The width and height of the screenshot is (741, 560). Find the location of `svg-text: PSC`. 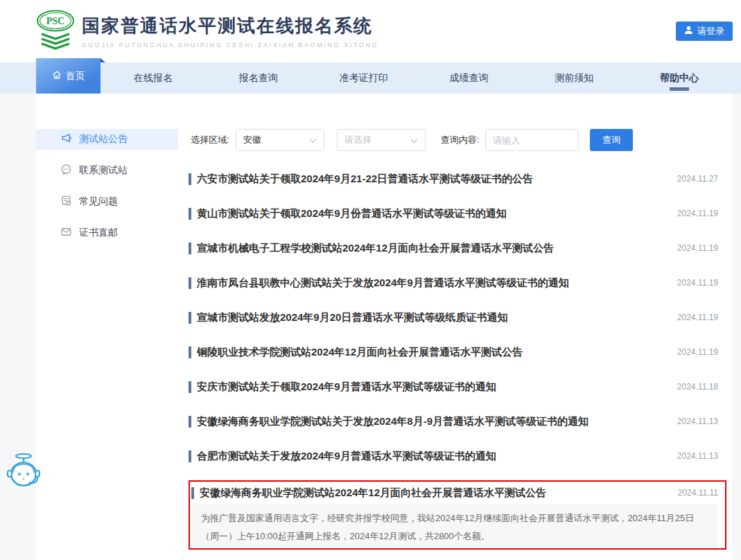

svg-text: PSC is located at coordinates (55, 21).